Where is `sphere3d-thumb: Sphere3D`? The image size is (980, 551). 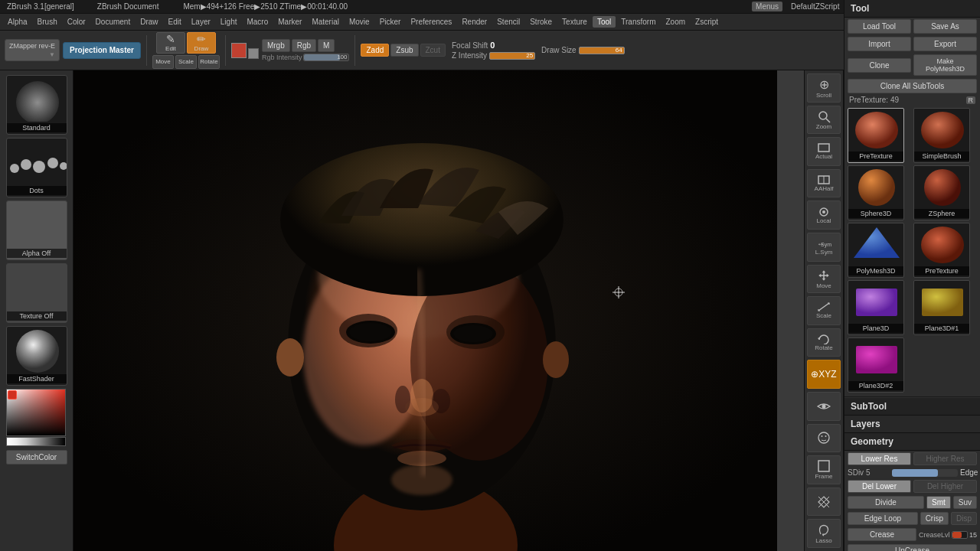 sphere3d-thumb: Sphere3D is located at coordinates (876, 193).